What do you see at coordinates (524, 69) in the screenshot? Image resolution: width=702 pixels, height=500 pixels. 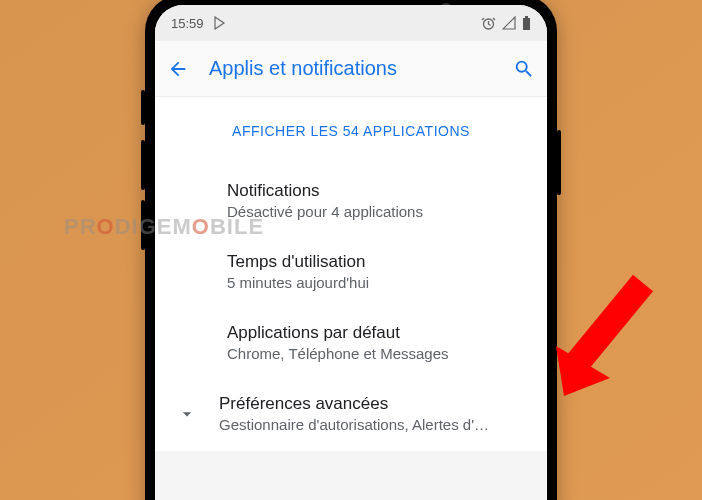 I see `search-button` at bounding box center [524, 69].